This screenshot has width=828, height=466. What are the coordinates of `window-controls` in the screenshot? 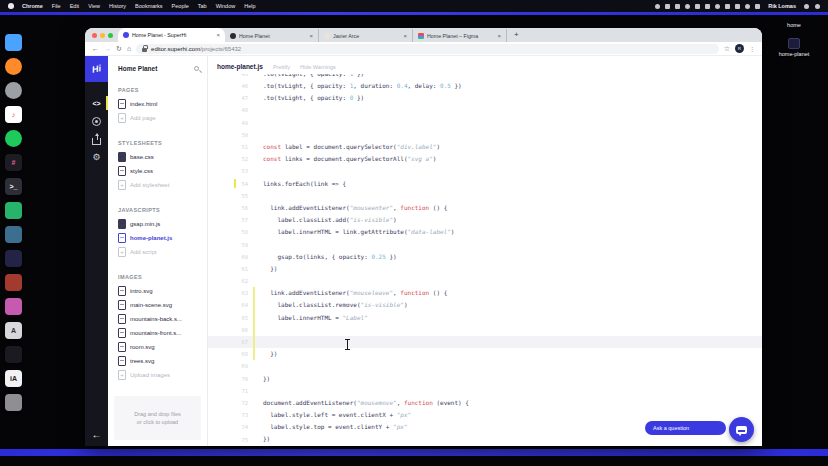 It's located at (102, 35).